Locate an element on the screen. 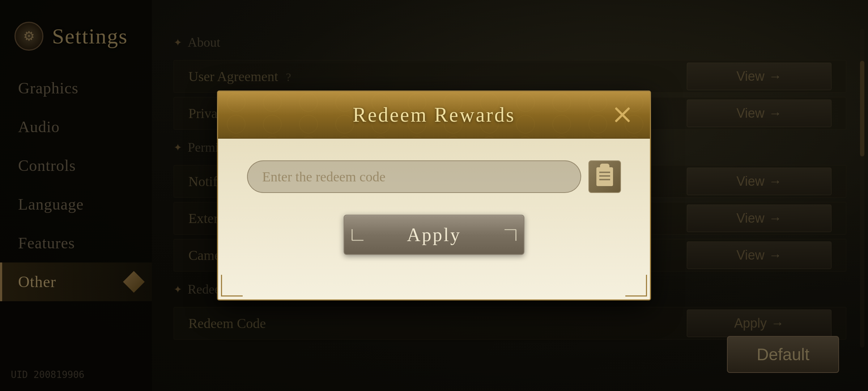 The width and height of the screenshot is (868, 391). modal-title: Redeem Rewards is located at coordinates (434, 115).